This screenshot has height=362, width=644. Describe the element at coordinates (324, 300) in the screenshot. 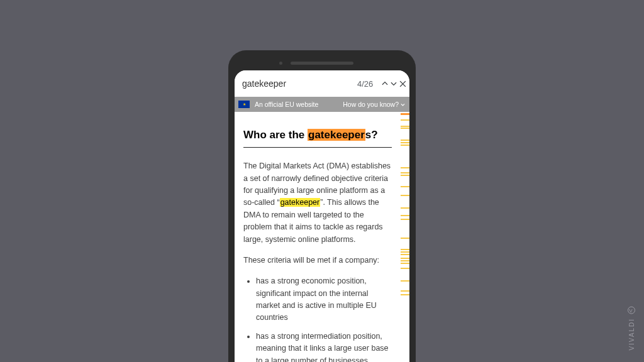

I see `list-item: has a strong economic position, signific…` at that location.